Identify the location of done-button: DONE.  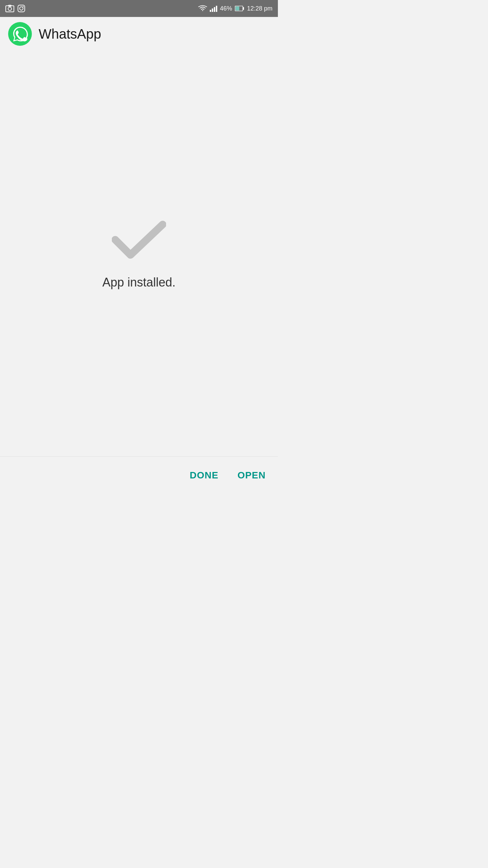
(204, 475).